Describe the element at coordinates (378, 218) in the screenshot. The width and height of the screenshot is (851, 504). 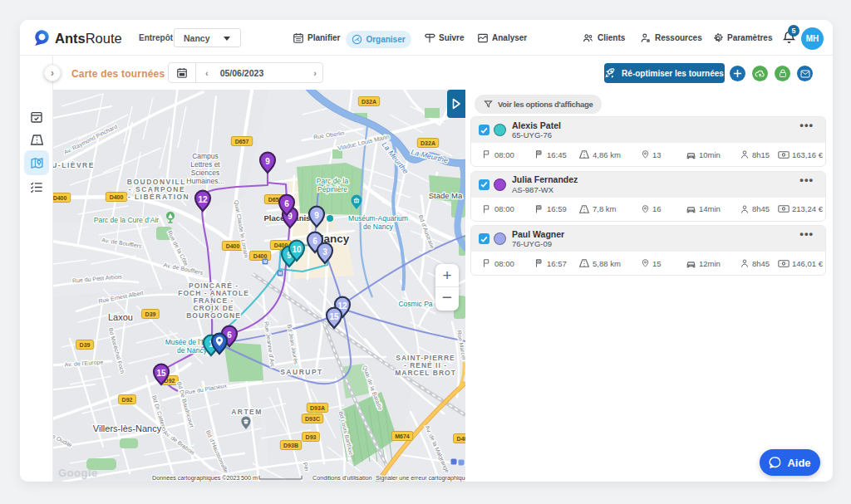
I see `svg-text: Muséum-Aquarium` at that location.